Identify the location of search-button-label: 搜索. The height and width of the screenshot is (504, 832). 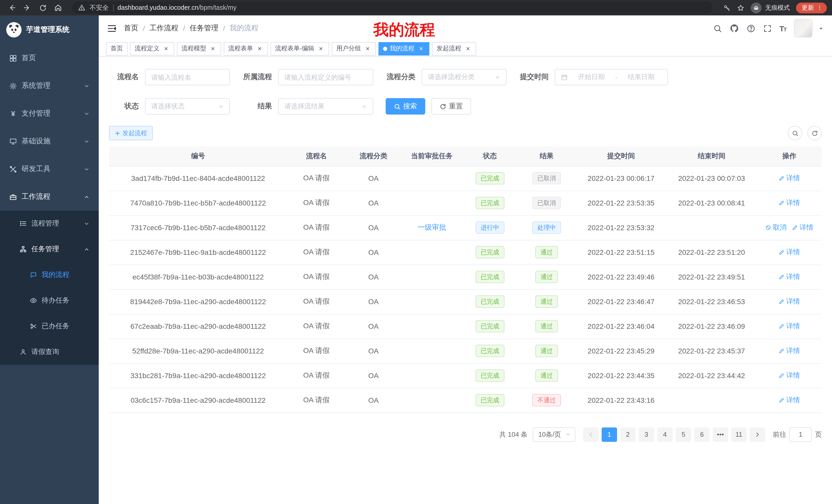
(410, 107).